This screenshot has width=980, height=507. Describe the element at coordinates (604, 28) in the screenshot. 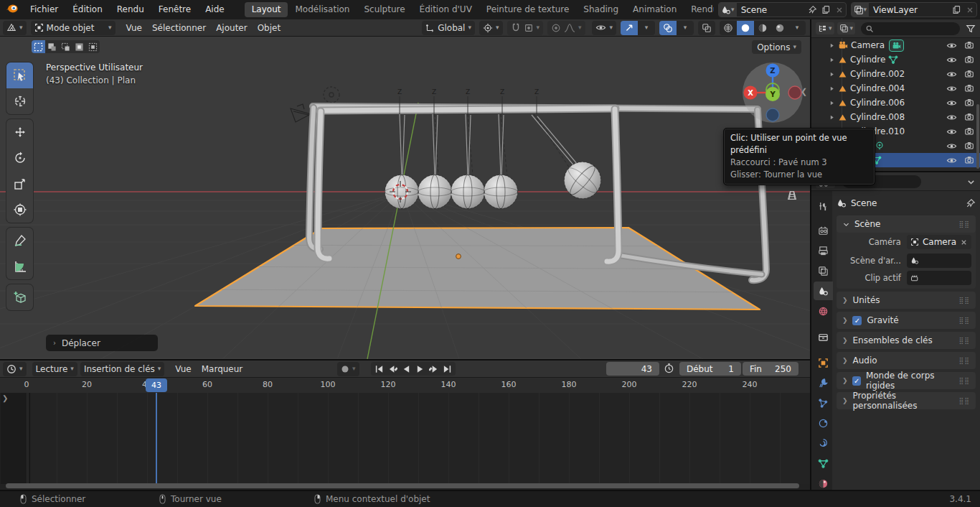

I see `show-hide-button: ▾` at that location.